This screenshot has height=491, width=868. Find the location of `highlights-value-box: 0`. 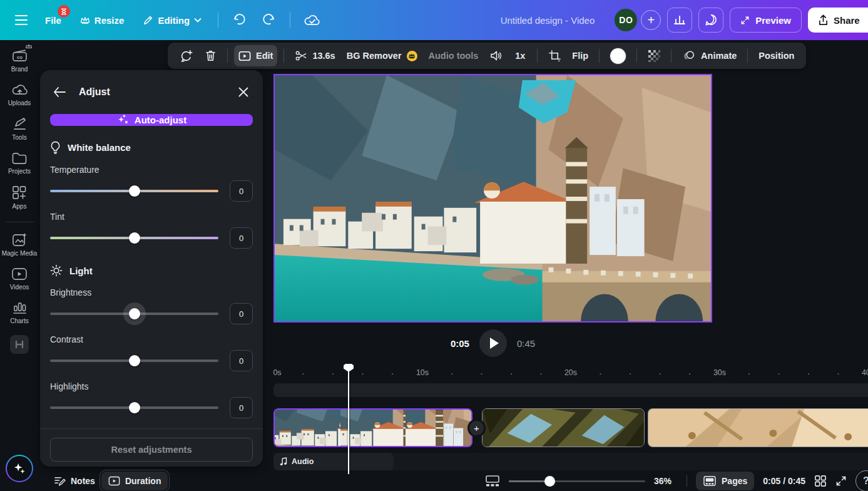

highlights-value-box: 0 is located at coordinates (242, 408).